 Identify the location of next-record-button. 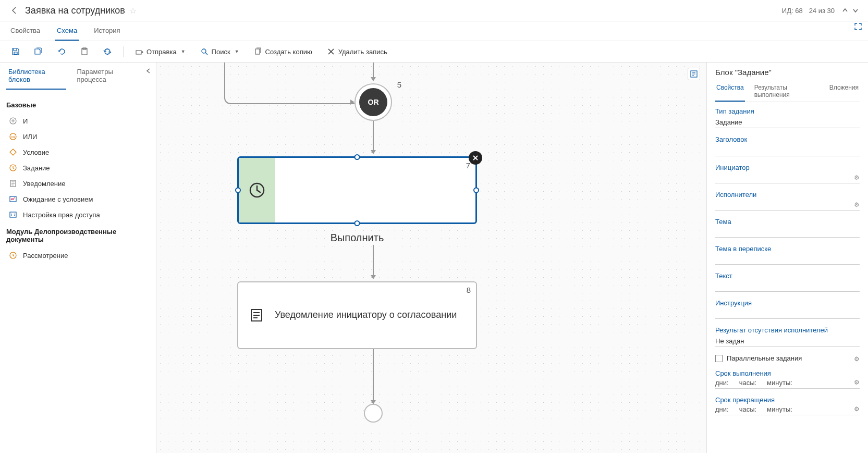
(855, 10).